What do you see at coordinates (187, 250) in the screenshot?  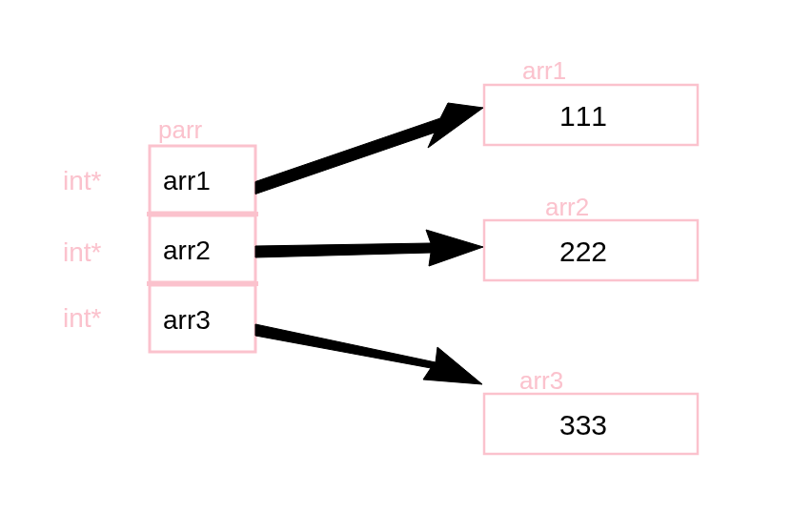 I see `parr-cell-1-text: arr2` at bounding box center [187, 250].